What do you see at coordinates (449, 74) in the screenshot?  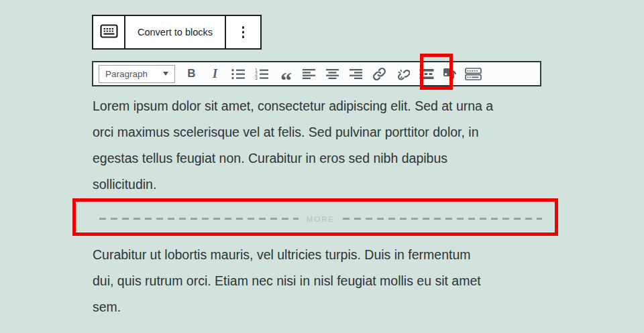 I see `add-media-button` at bounding box center [449, 74].